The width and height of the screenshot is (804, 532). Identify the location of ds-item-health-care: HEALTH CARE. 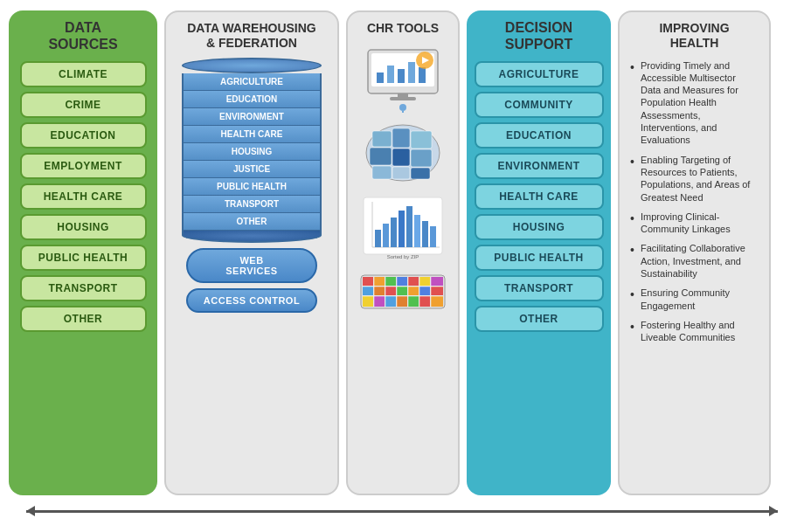
(84, 197).